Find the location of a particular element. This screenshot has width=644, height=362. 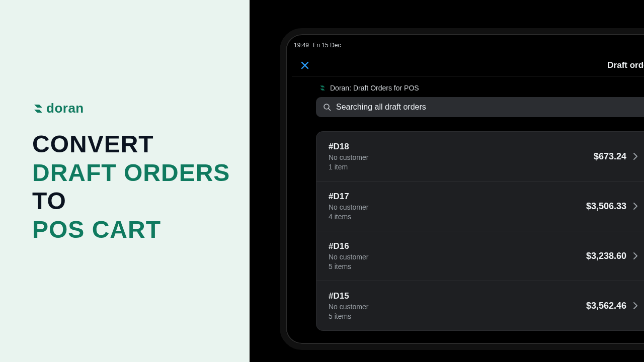

order-id: #D18 is located at coordinates (348, 147).